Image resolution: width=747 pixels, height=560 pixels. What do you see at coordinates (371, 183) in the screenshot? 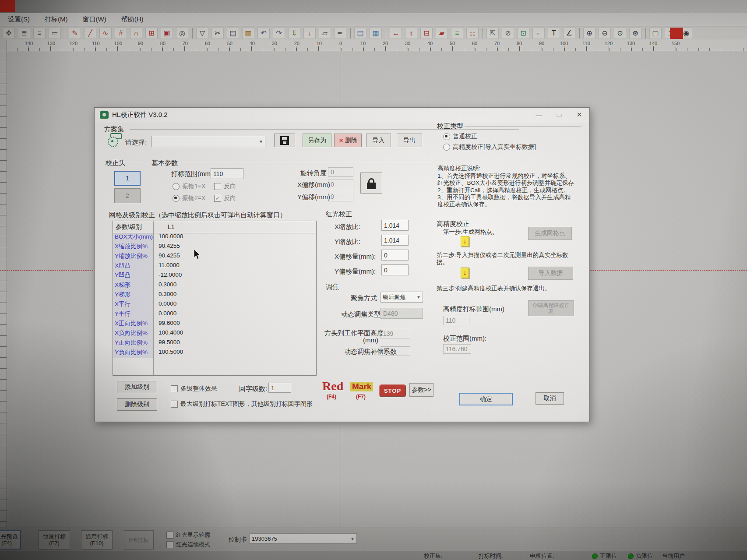
I see `lock-button` at bounding box center [371, 183].